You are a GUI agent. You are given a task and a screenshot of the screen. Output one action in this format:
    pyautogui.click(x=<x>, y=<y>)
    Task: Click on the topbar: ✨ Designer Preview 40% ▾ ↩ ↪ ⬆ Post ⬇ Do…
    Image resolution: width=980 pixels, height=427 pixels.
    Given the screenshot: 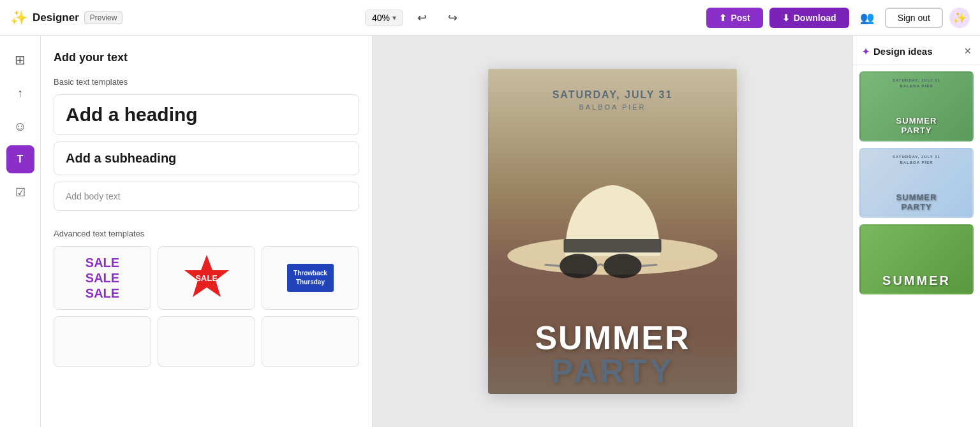 What is the action you would take?
    pyautogui.click(x=490, y=18)
    